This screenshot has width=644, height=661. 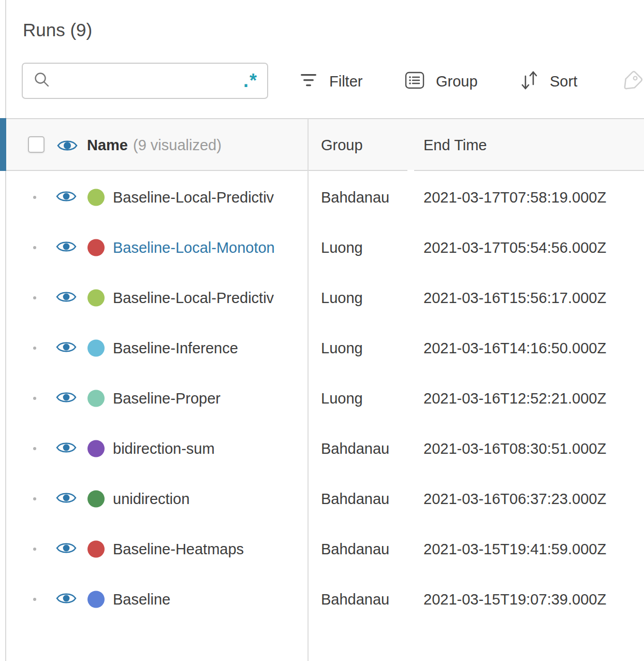 I want to click on run-end-time: 2021-03-16T06:37:23.000Z, so click(x=515, y=498).